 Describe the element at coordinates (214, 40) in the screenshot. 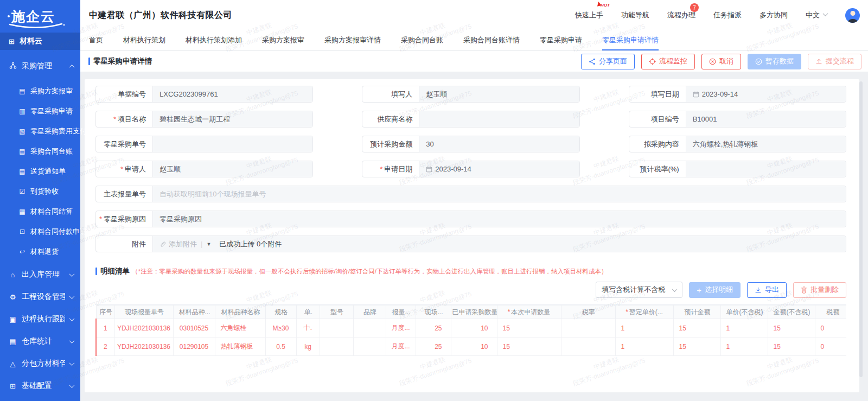

I see `tab-material-plan-add: 材料执行策划添加` at that location.